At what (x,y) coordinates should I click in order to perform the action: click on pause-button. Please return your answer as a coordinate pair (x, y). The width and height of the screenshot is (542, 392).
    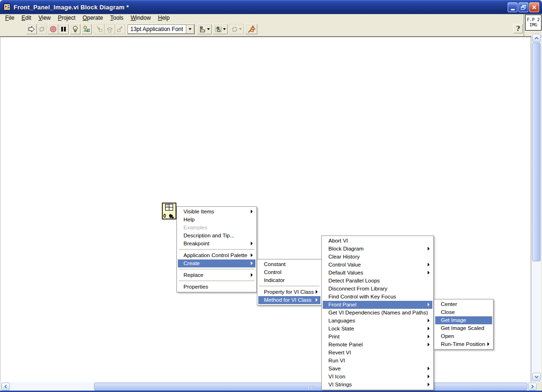
    Looking at the image, I should click on (64, 29).